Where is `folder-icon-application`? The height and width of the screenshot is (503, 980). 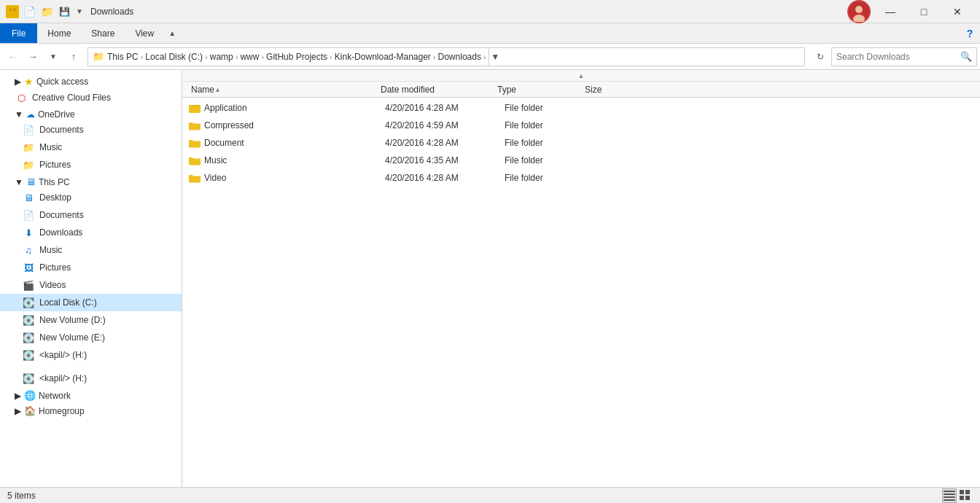 folder-icon-application is located at coordinates (195, 108).